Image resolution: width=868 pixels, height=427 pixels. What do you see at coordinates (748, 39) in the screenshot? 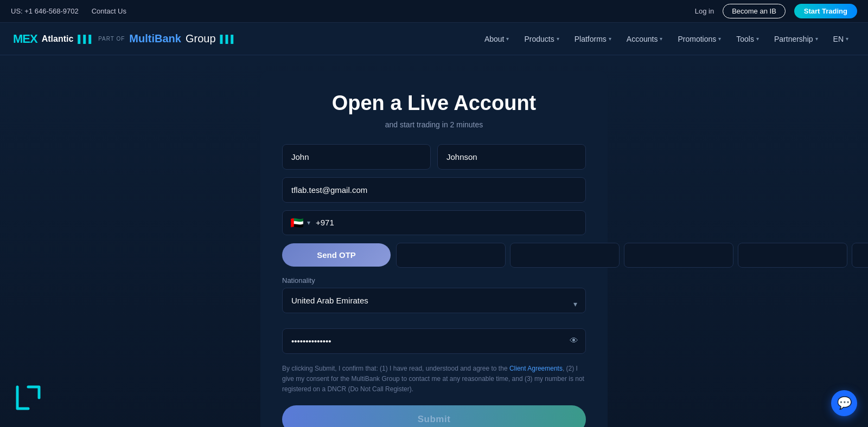
I see `nav-item-tools: Tools ▾` at bounding box center [748, 39].